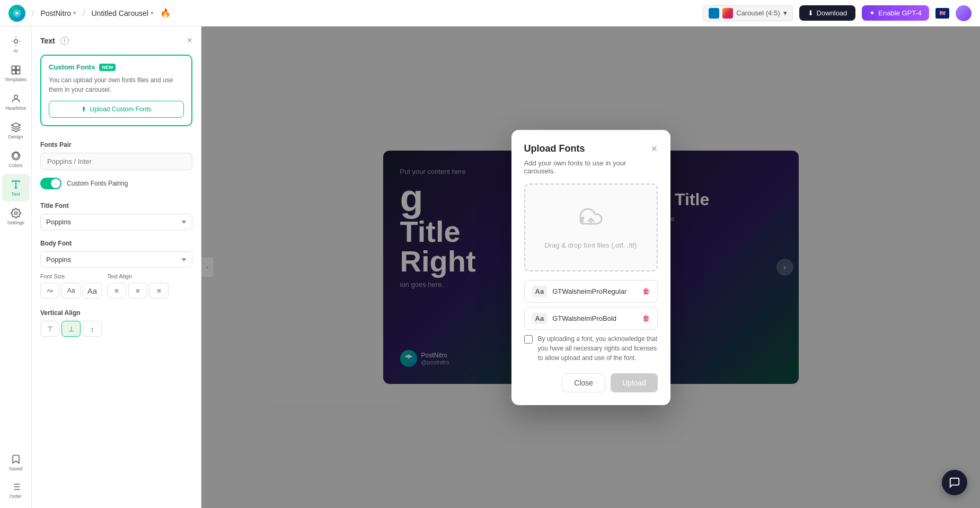  Describe the element at coordinates (71, 291) in the screenshot. I see `font-size-medium-button: Aa` at that location.